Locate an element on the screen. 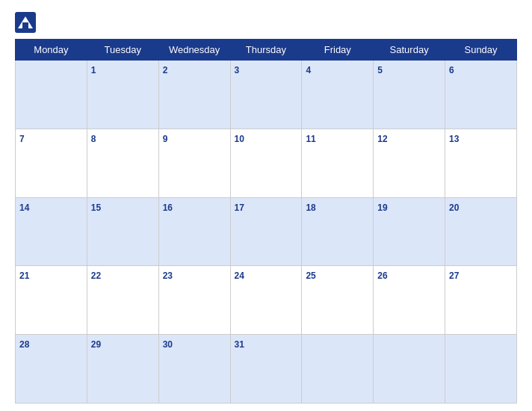  days-header-row: MondayTuesdayWednesdayThursdayFridaySatu… is located at coordinates (266, 50).